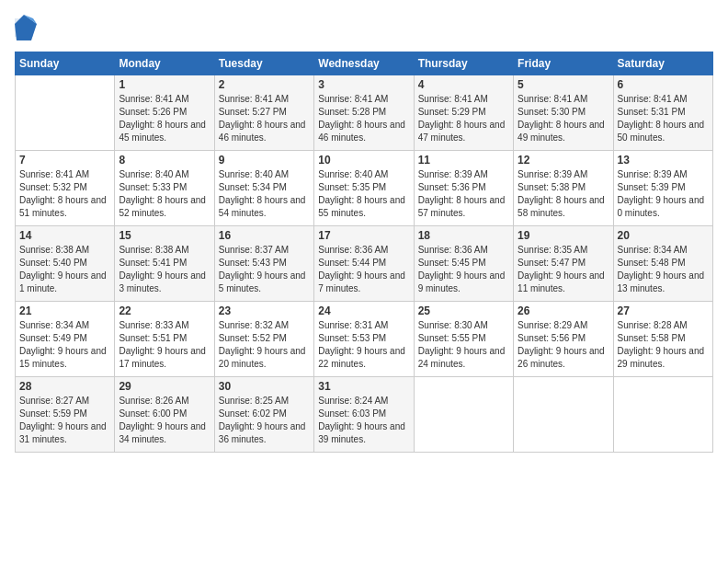 This screenshot has height=563, width=728. I want to click on calendar-cell: 12Sunrise: 8:39 AMSunset: 5:38 PMDayligh…, so click(563, 189).